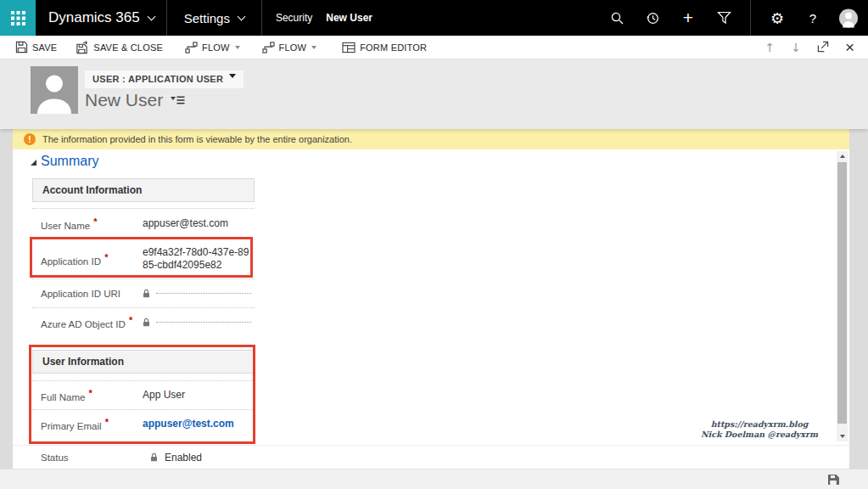 The height and width of the screenshot is (489, 868). Describe the element at coordinates (350, 18) in the screenshot. I see `breadcrumb-new-user: New User` at that location.